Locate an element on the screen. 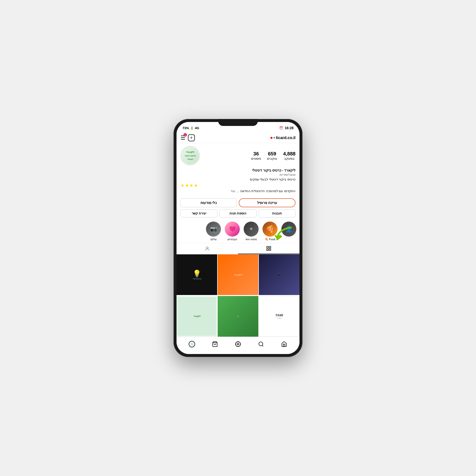 The height and width of the screenshot is (476, 476). notification-badge: 1 is located at coordinates (185, 135).